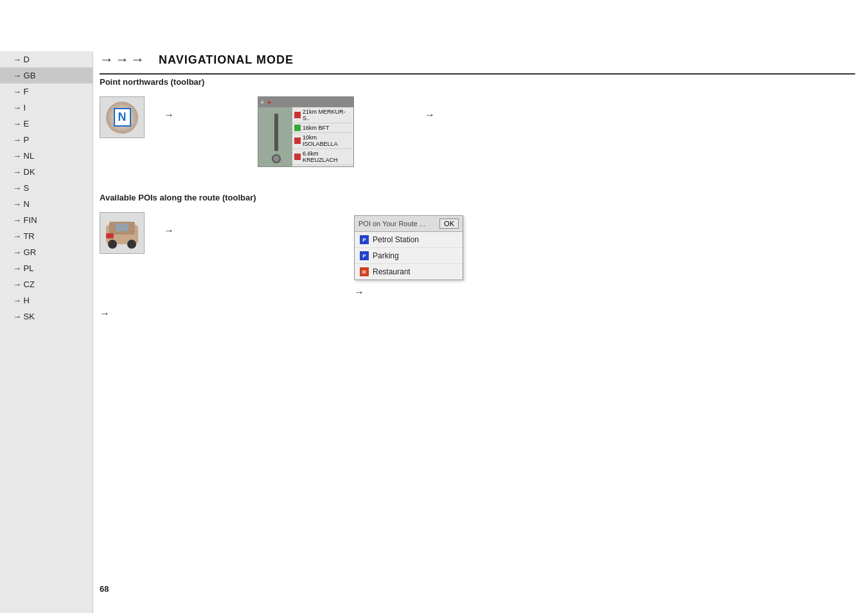 The height and width of the screenshot is (613, 868). I want to click on poi-panel-title: POI on Your Route ..., so click(392, 224).